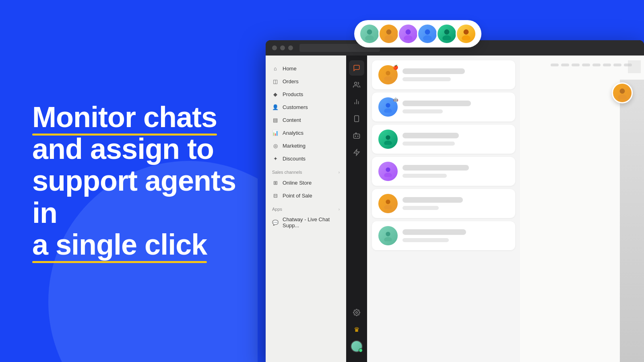 The height and width of the screenshot is (362, 644). I want to click on sidebar-item-orders: ◫ Orders, so click(306, 81).